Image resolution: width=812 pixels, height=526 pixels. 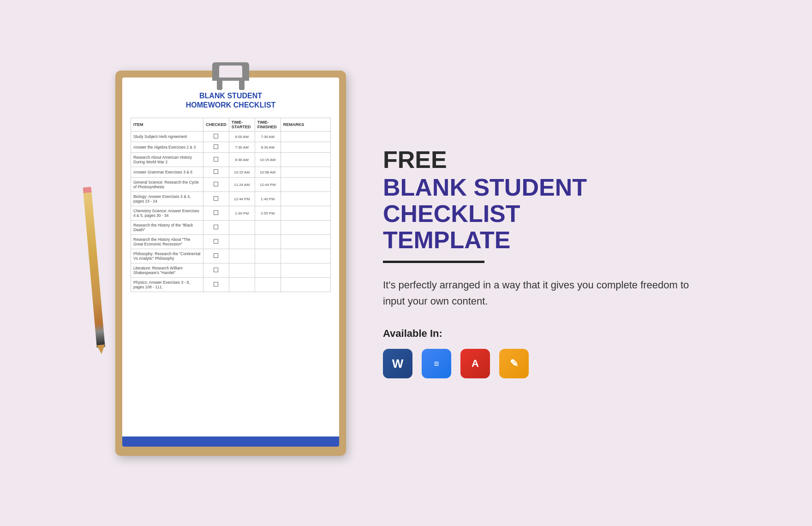 What do you see at coordinates (94, 269) in the screenshot?
I see `pencil-decoration` at bounding box center [94, 269].